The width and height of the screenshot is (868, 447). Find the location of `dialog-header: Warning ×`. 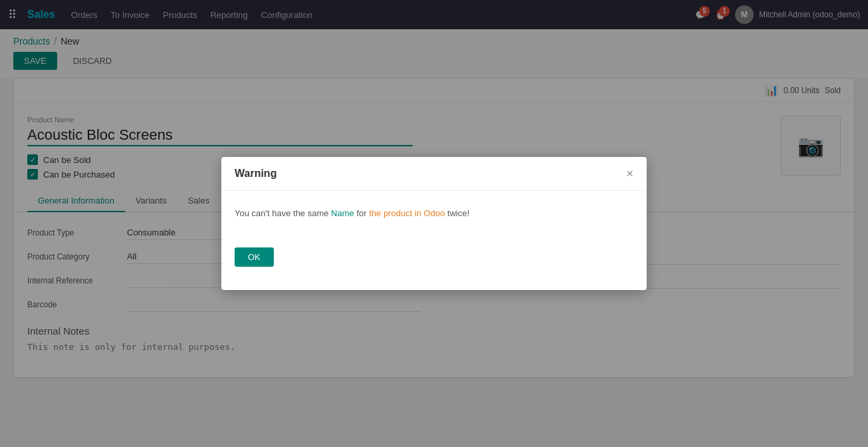

dialog-header: Warning × is located at coordinates (434, 174).